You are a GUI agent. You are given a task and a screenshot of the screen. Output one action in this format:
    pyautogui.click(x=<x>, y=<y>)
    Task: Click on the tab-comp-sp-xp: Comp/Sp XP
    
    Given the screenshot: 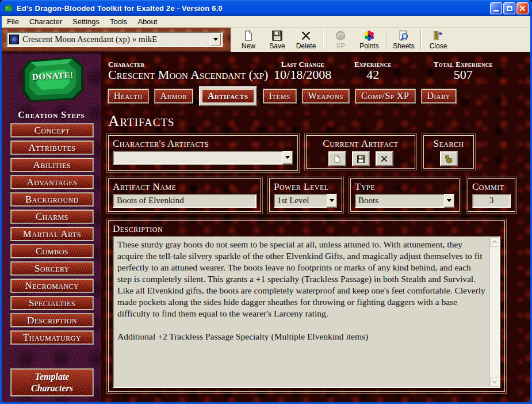 What is the action you would take?
    pyautogui.click(x=385, y=96)
    